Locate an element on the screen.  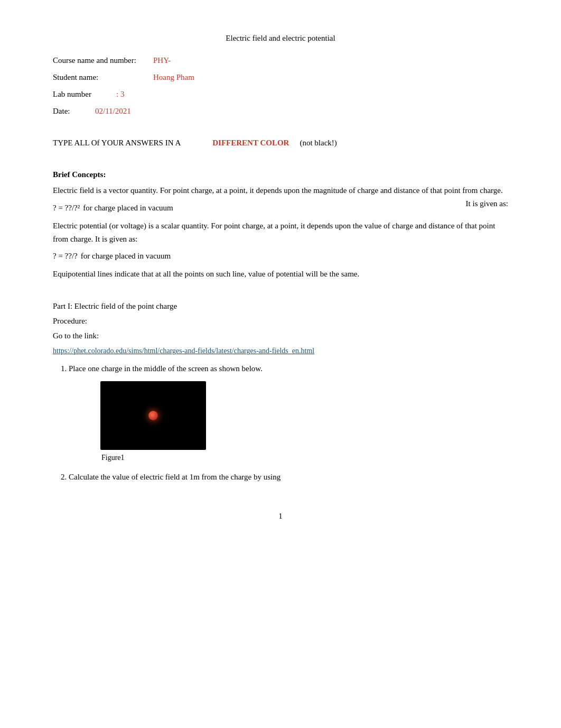
part1-heading: Part I: Electric field of the point char… is located at coordinates (280, 306).